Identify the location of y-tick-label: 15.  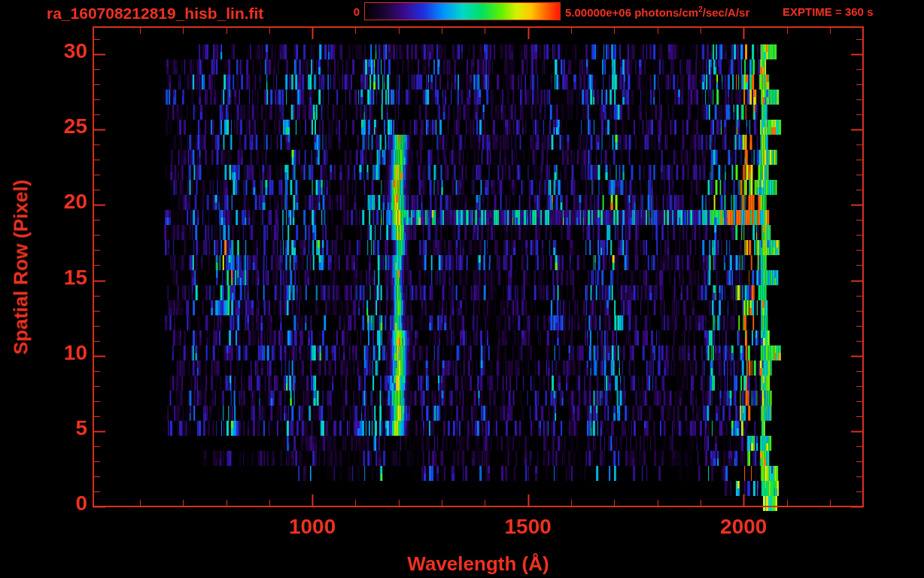
(75, 278).